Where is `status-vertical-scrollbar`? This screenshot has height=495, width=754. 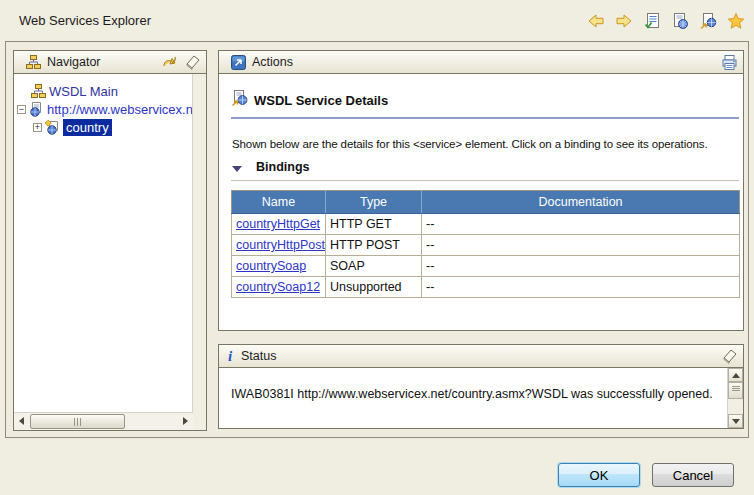
status-vertical-scrollbar is located at coordinates (735, 398).